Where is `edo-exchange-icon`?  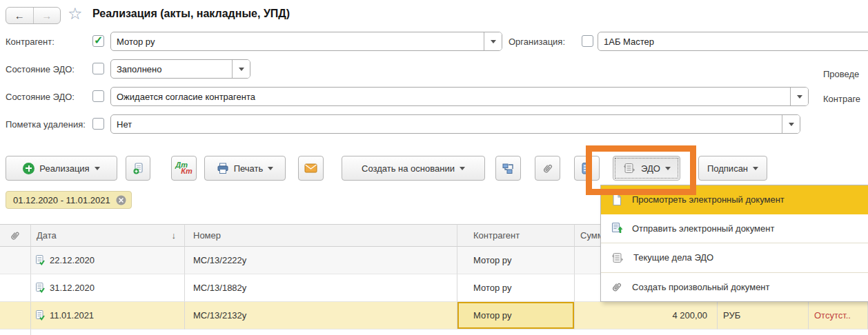
edo-exchange-icon is located at coordinates (618, 258).